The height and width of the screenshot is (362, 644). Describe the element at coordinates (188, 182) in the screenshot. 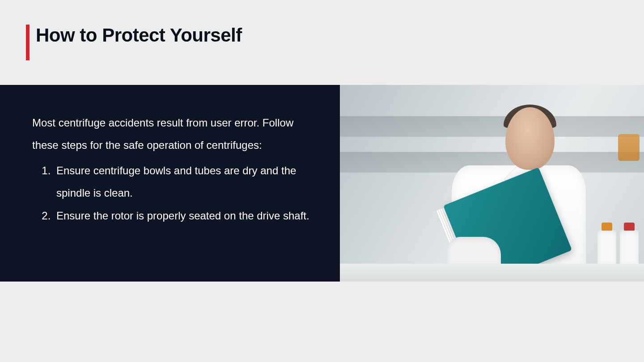

I see `safety-step: Ensure centrifuge bowls and tubes are dr…` at that location.